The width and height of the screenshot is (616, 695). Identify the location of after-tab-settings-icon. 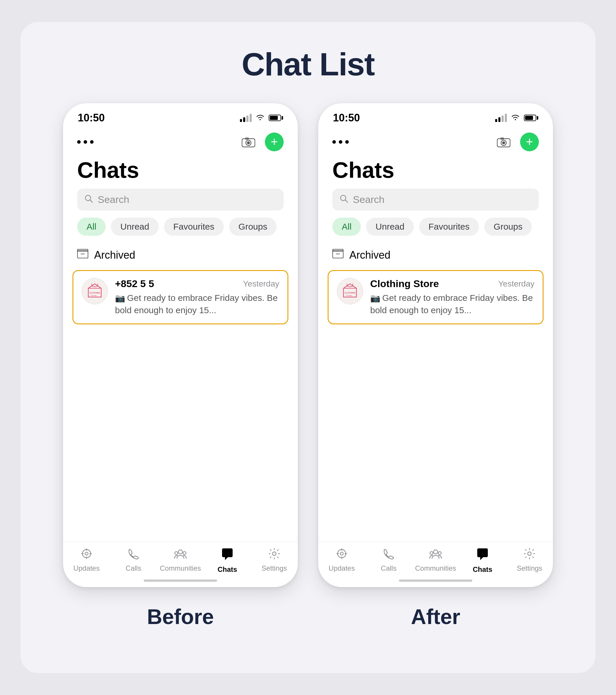
(529, 555).